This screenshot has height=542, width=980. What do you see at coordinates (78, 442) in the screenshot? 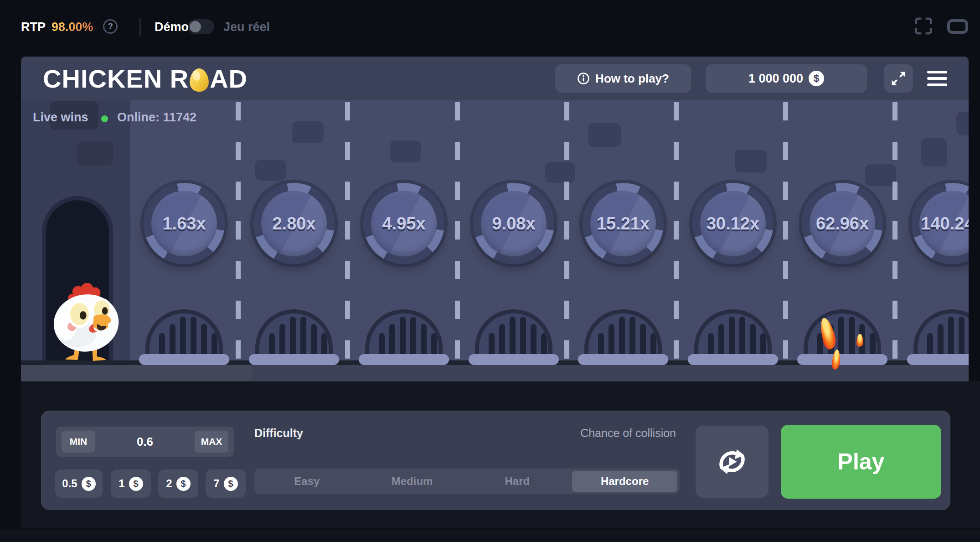
I see `min-bet-button: MIN` at bounding box center [78, 442].